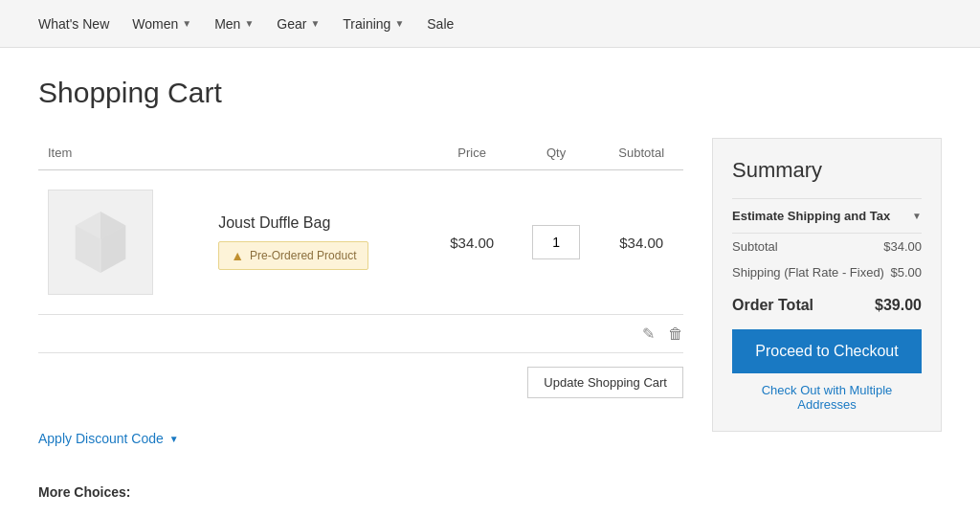 Image resolution: width=980 pixels, height=516 pixels. Describe the element at coordinates (440, 24) in the screenshot. I see `nav-item-sale: Sale` at that location.